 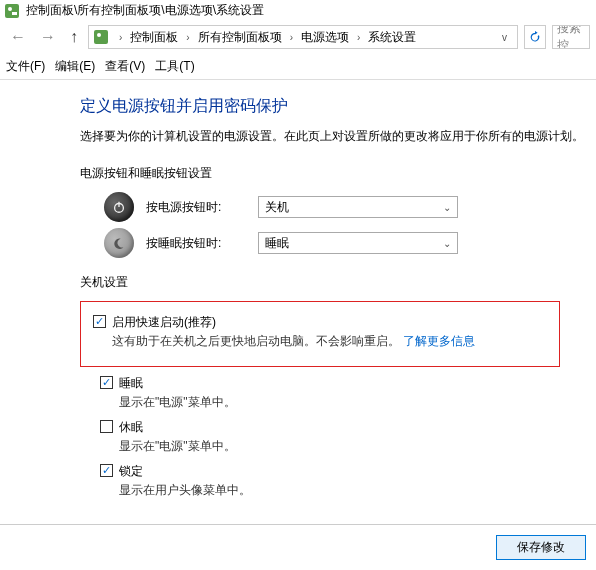 What do you see at coordinates (106, 382) in the screenshot?
I see `sleep-checkbox: ✓` at bounding box center [106, 382].